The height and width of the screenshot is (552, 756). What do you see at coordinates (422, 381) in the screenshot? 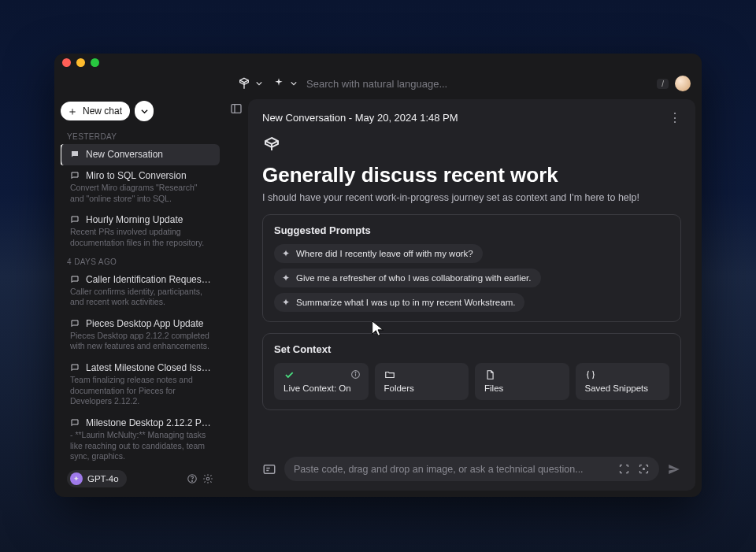
I see `context-tile-folders: Folders` at bounding box center [422, 381].